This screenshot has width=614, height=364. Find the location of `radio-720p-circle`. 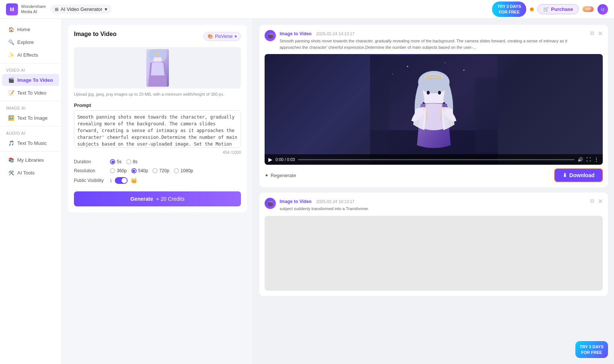

radio-720p-circle is located at coordinates (155, 171).